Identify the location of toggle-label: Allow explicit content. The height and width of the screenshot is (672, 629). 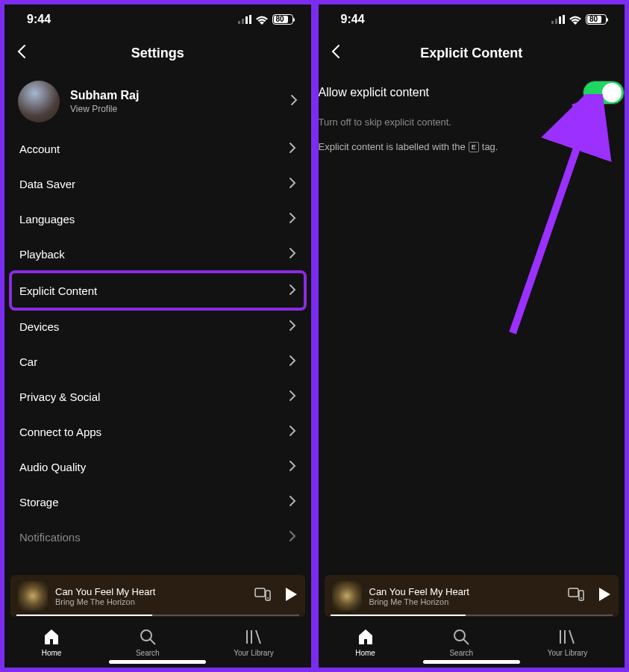
(375, 93).